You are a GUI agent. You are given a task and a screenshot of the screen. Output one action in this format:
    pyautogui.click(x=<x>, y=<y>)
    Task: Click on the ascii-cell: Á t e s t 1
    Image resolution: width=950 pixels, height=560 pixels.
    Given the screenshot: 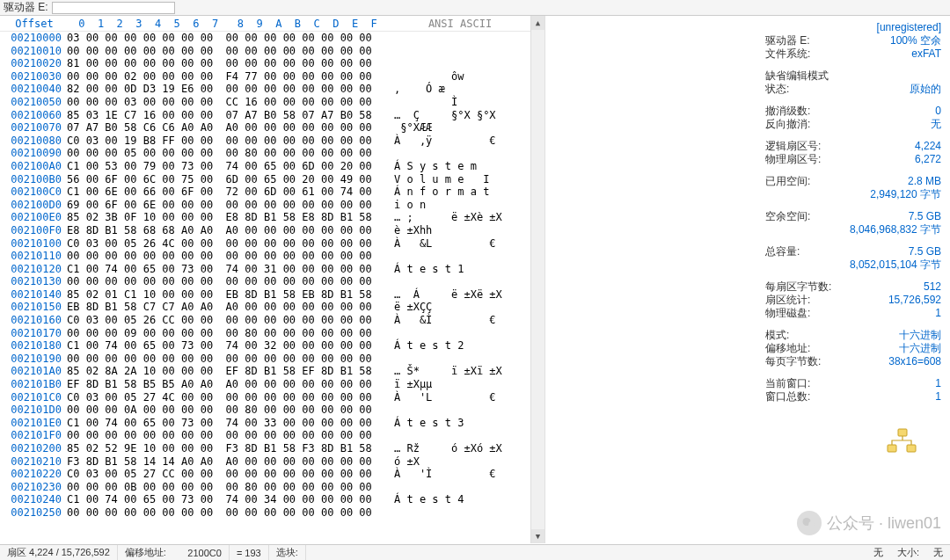 What is the action you would take?
    pyautogui.click(x=457, y=269)
    